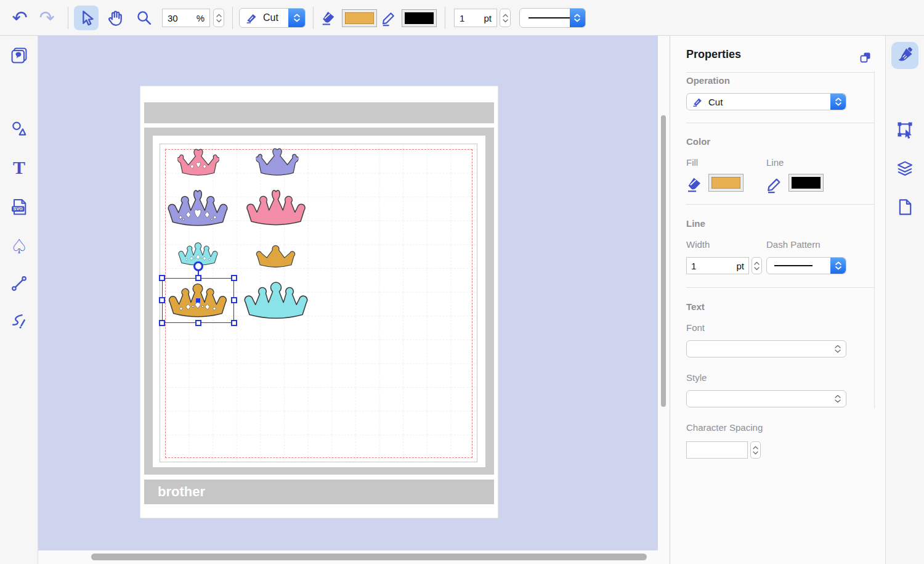 Image resolution: width=924 pixels, height=564 pixels. I want to click on selection-handle-sw, so click(162, 323).